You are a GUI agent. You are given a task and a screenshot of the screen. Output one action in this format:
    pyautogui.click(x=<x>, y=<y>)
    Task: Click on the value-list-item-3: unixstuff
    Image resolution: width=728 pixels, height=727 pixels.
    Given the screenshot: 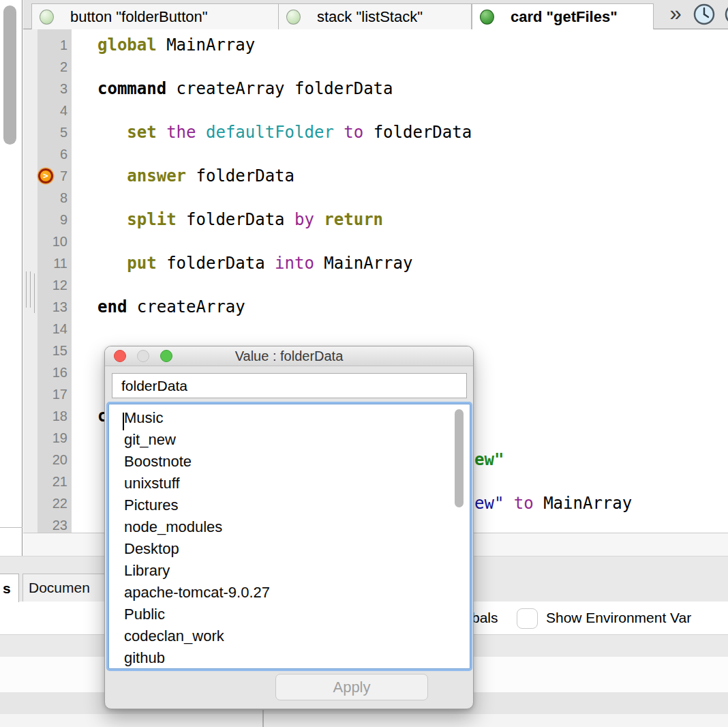 What is the action you would take?
    pyautogui.click(x=289, y=484)
    